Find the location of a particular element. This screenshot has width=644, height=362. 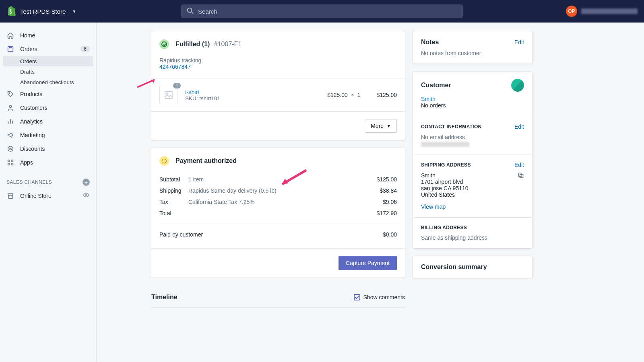

conversion-card: Conversion summary is located at coordinates (473, 267).